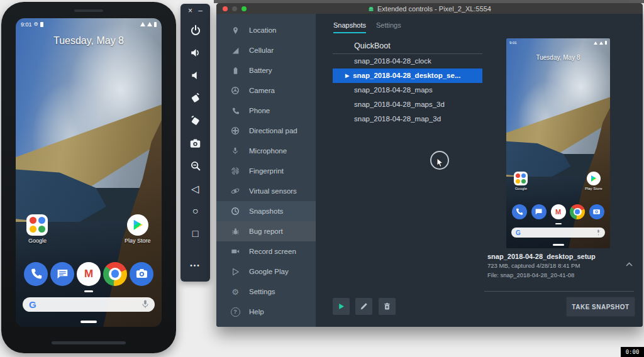 The height and width of the screenshot is (357, 644). Describe the element at coordinates (266, 70) in the screenshot. I see `sidebar-item-battery: Battery` at that location.